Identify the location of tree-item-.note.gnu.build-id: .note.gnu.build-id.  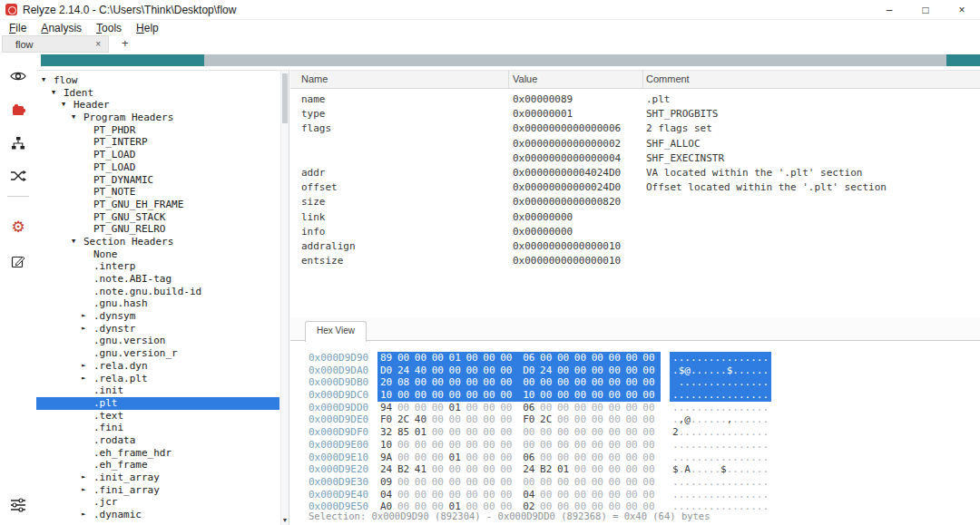
(158, 292).